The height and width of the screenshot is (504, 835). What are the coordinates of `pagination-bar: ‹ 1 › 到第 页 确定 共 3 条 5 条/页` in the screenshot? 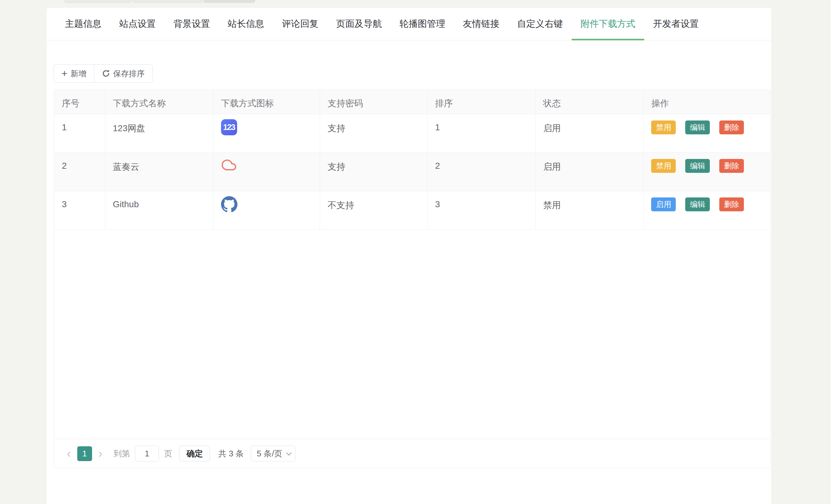 It's located at (412, 453).